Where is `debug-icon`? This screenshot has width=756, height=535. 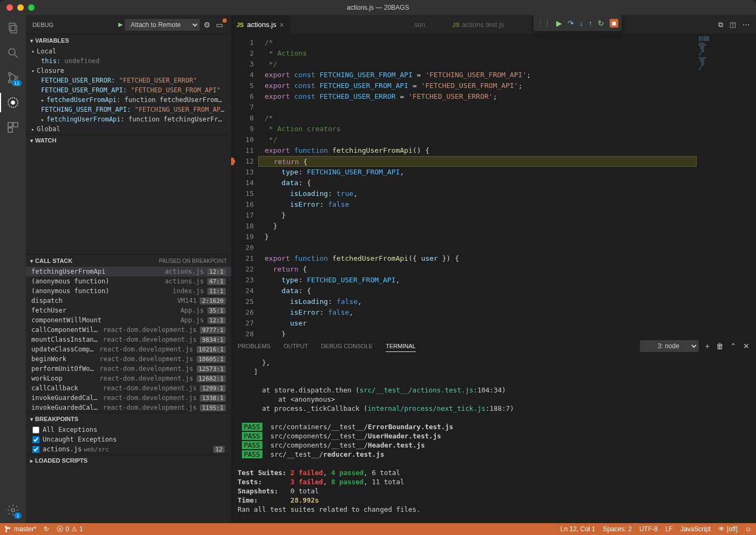 debug-icon is located at coordinates (13, 103).